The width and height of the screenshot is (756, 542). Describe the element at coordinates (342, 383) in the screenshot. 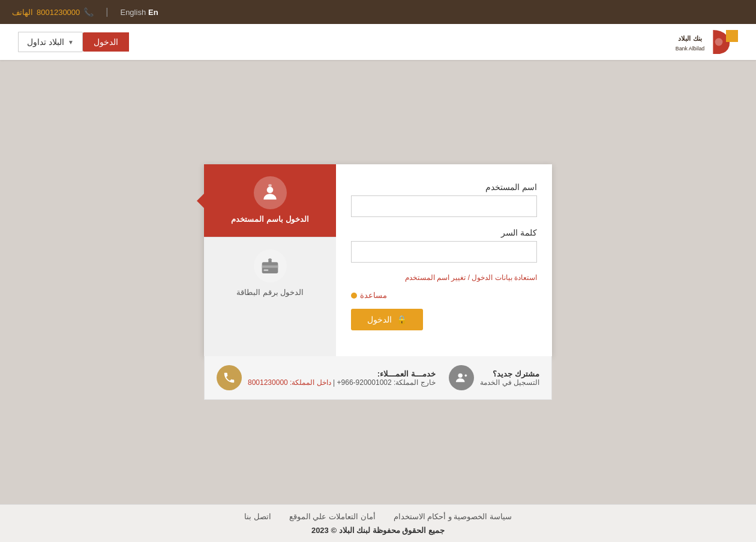

I see `customer-service-numbers: خارج المملكة: +966-920001002 | داخل المم…` at that location.